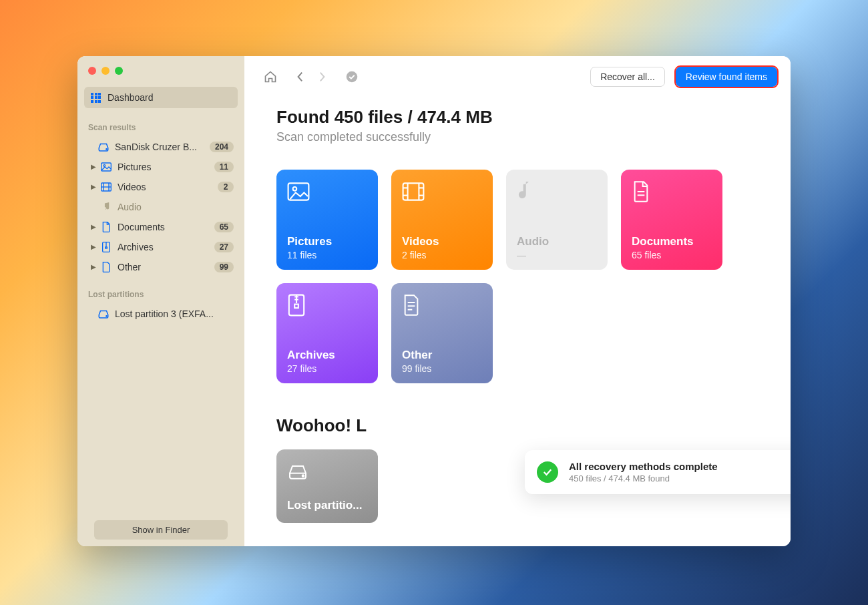  What do you see at coordinates (166, 227) in the screenshot?
I see `item-label: Documents` at bounding box center [166, 227].